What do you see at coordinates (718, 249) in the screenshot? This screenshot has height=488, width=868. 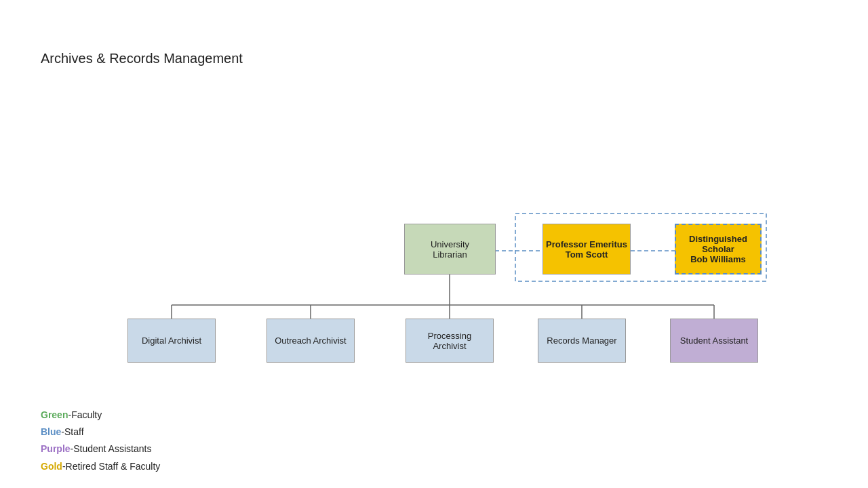 I see `node-label: DistinguishedScholarBob Williams` at bounding box center [718, 249].